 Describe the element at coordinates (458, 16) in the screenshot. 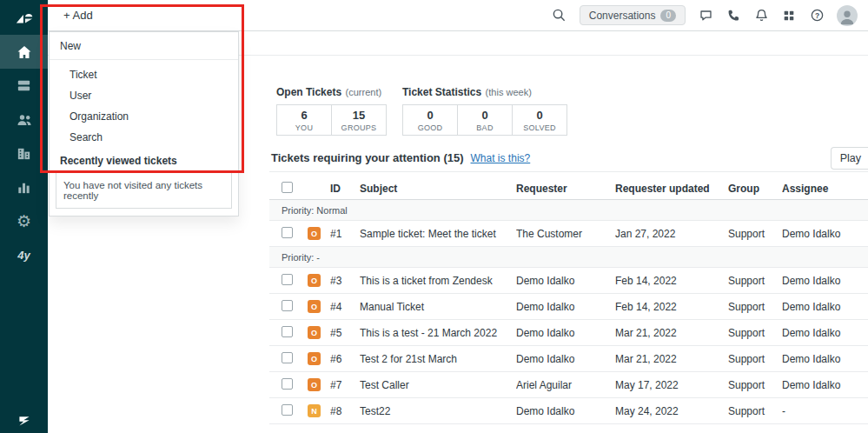

I see `topbar: + Add Conversations 0 ?` at that location.